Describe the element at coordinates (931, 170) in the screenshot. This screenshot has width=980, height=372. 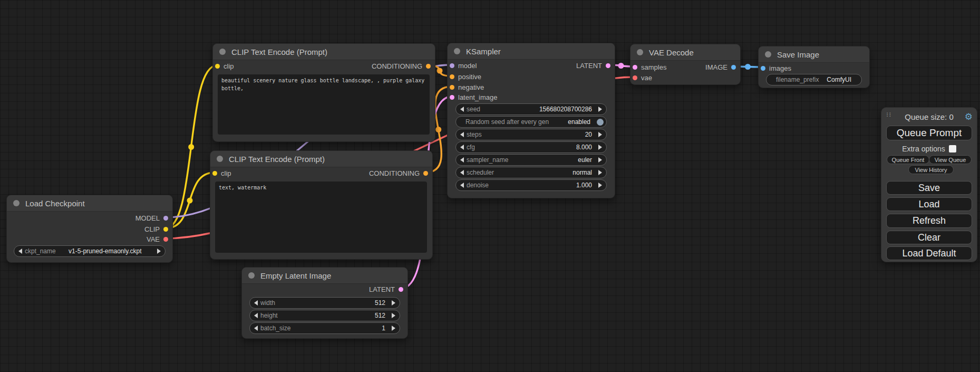
I see `view-history-button: View History` at that location.